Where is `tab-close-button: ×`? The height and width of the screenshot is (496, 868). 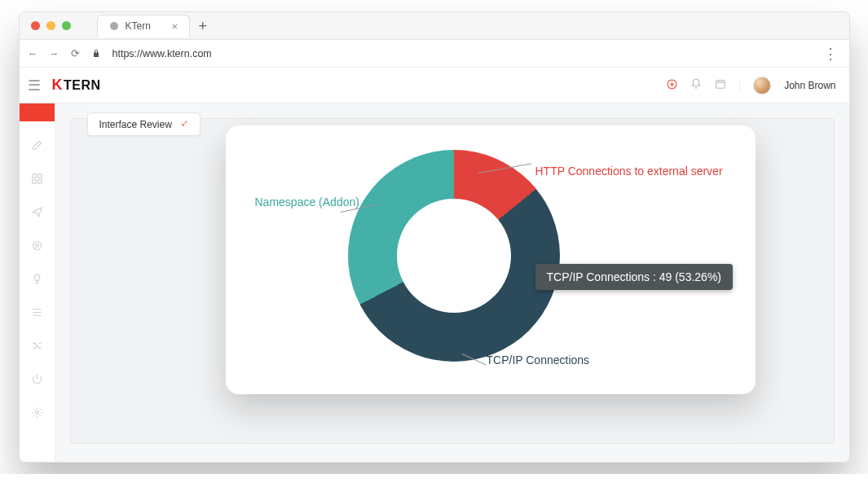 tab-close-button: × is located at coordinates (175, 26).